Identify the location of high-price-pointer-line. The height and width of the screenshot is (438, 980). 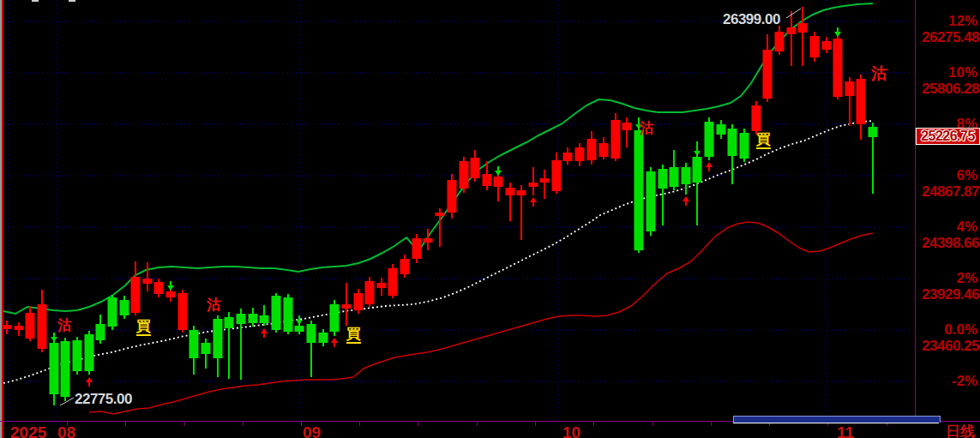
(794, 14).